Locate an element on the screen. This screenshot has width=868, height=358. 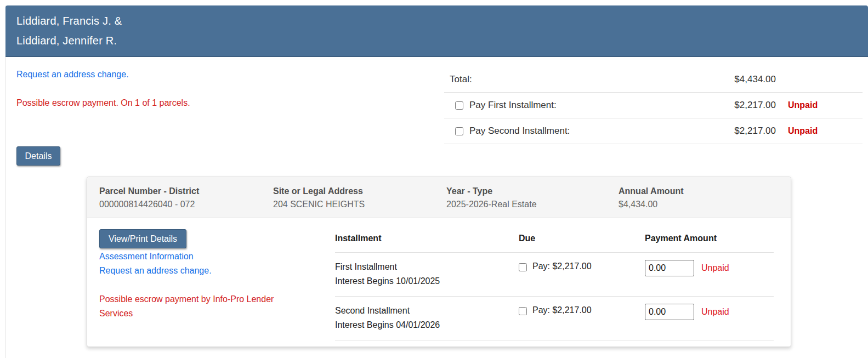
request-address-change-link: Request an address change. is located at coordinates (72, 75).